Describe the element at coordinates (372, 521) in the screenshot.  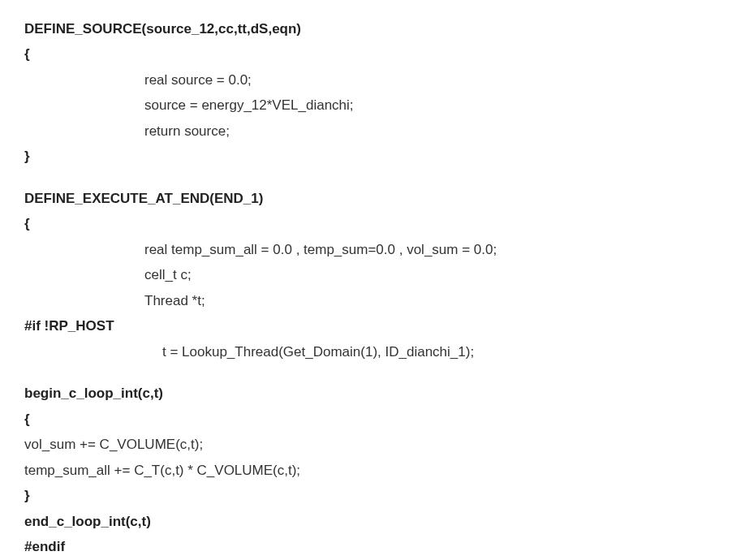
I see `code-line-macro: end_c_loop_int(c,t)` at that location.